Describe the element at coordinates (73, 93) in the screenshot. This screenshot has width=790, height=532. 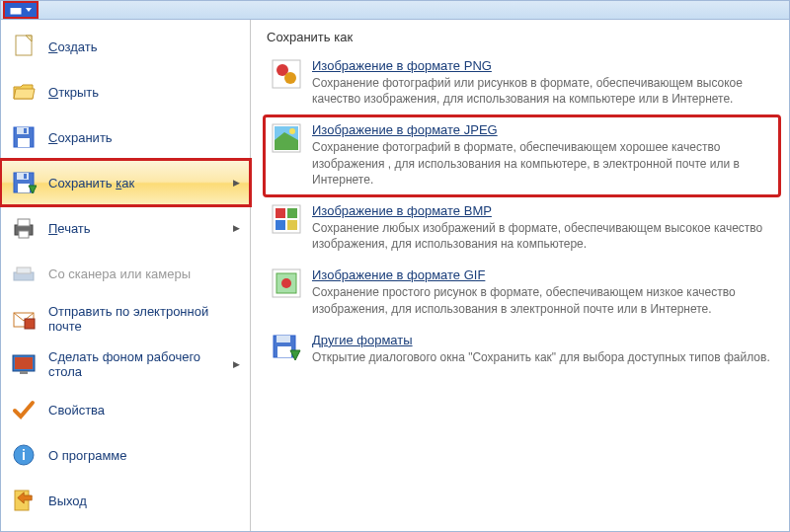
I see `menu-label: Открыть` at that location.